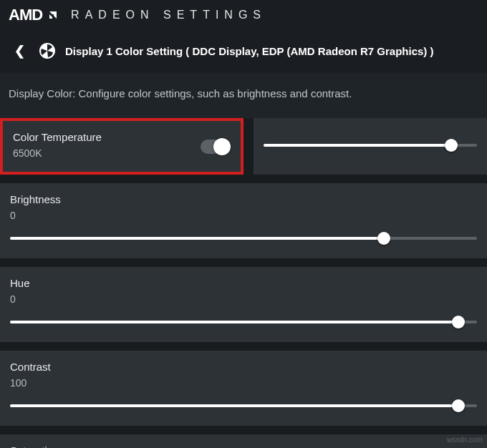 The width and height of the screenshot is (487, 448). Describe the element at coordinates (244, 238) in the screenshot. I see `brightness-slider` at that location.